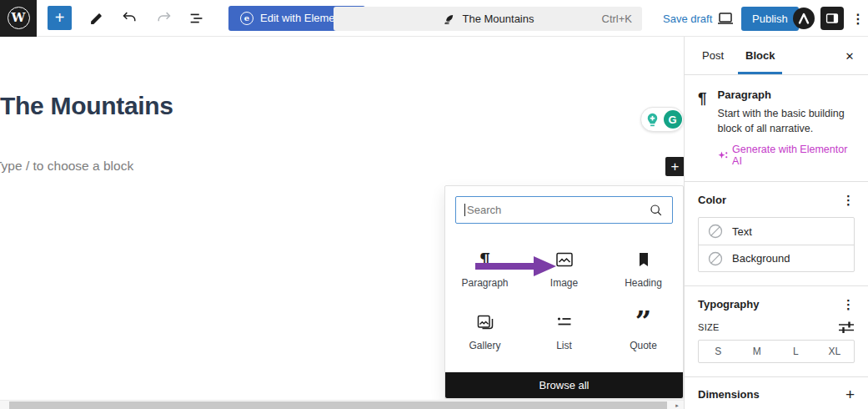  I want to click on ai-link-label: Generate with Elementor AI, so click(794, 155).